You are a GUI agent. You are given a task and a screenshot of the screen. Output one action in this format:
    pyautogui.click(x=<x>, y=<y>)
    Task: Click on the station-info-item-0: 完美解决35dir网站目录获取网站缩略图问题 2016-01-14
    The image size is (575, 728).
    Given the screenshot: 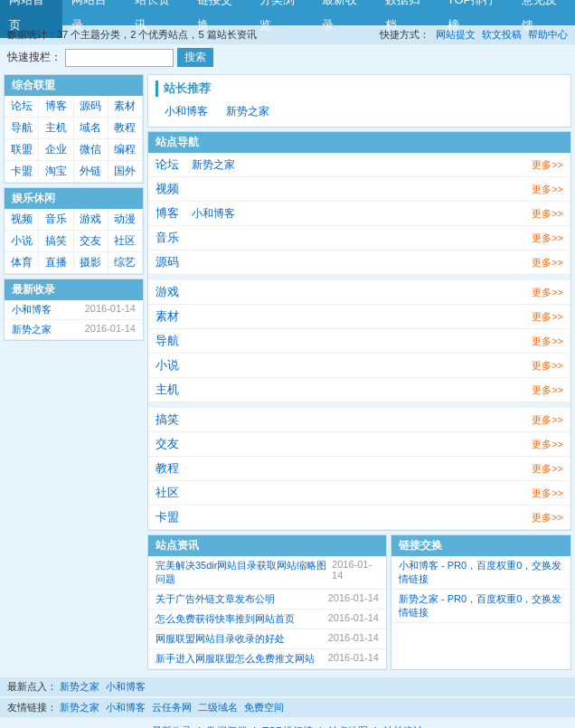 What is the action you would take?
    pyautogui.click(x=268, y=573)
    